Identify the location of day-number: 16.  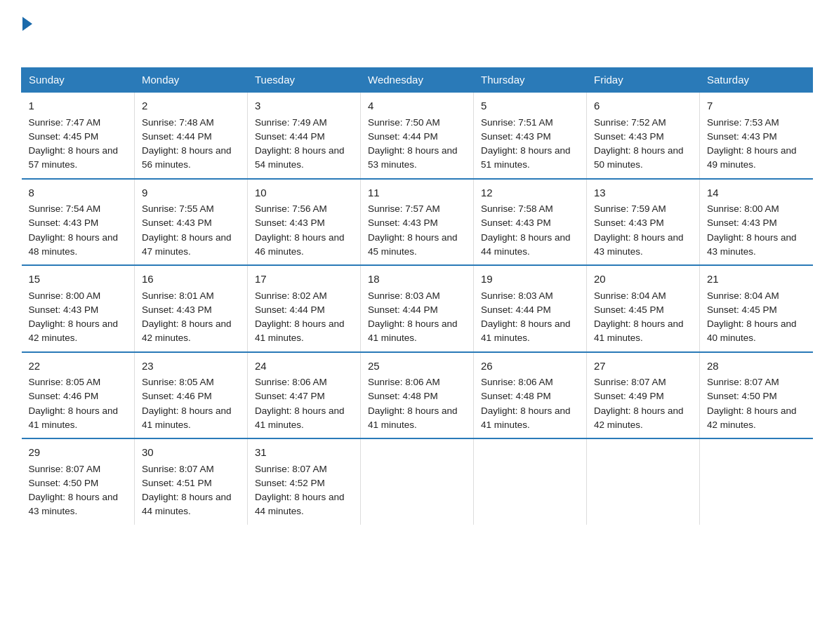
(191, 279).